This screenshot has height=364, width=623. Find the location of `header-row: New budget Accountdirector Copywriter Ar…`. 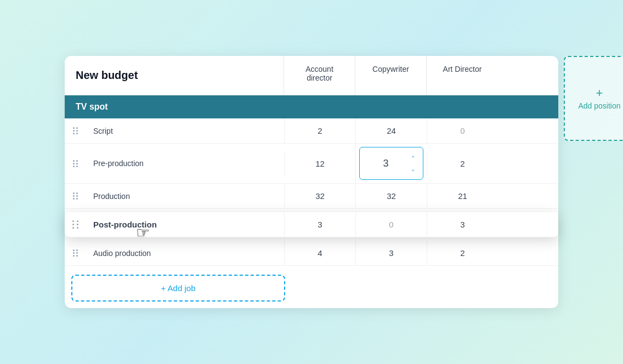

header-row: New budget Accountdirector Copywriter Ar… is located at coordinates (312, 76).